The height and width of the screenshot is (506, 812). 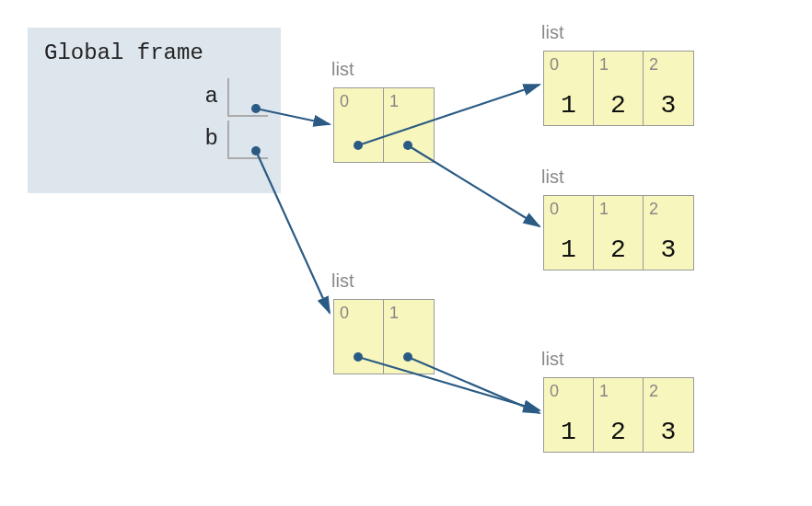 I want to click on list-inner3-cell-0: 01, so click(x=569, y=415).